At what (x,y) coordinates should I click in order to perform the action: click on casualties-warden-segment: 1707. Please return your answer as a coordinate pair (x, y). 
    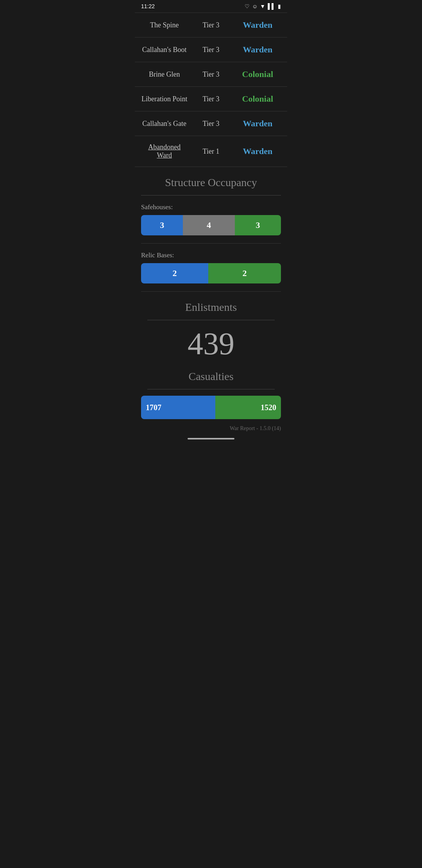
    Looking at the image, I should click on (178, 407).